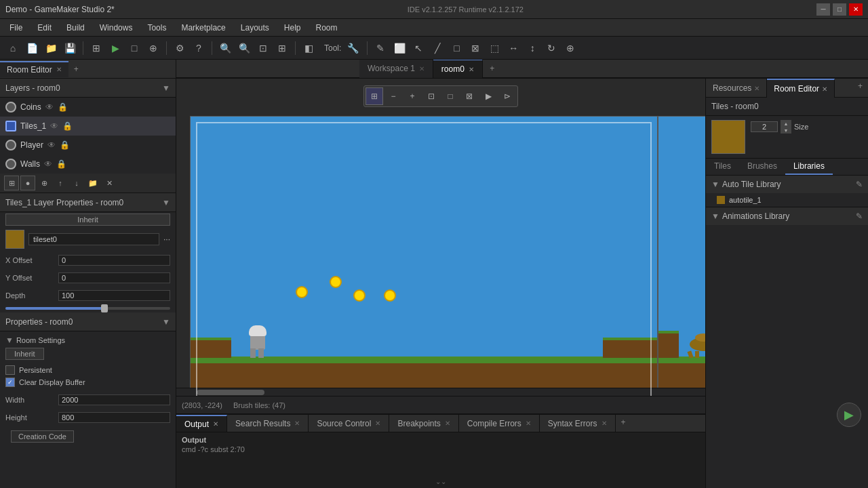 The height and width of the screenshot is (488, 868). I want to click on menu-windows: Windows, so click(117, 28).